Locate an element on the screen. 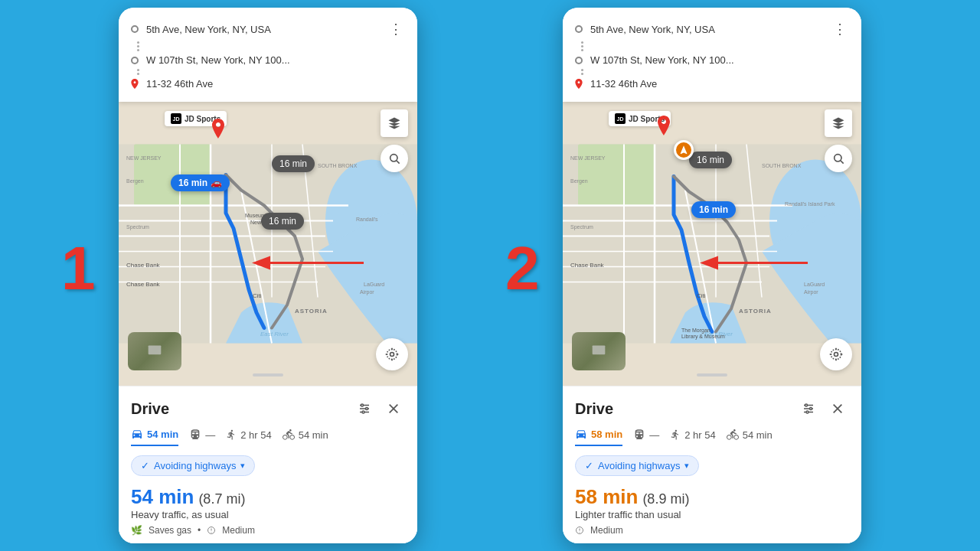  number-label-2: 2 is located at coordinates (522, 269).